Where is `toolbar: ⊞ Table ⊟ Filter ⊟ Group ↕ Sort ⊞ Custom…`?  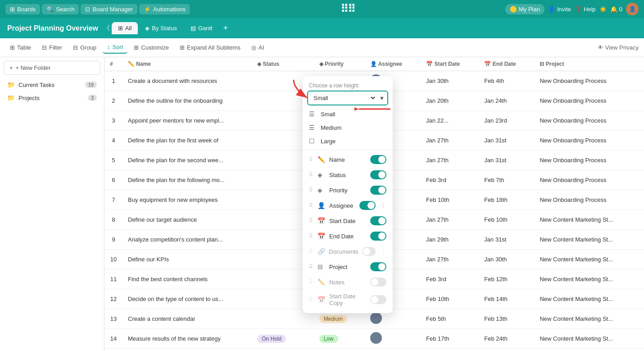 toolbar: ⊞ Table ⊟ Filter ⊟ Group ↕ Sort ⊞ Custom… is located at coordinates (322, 48).